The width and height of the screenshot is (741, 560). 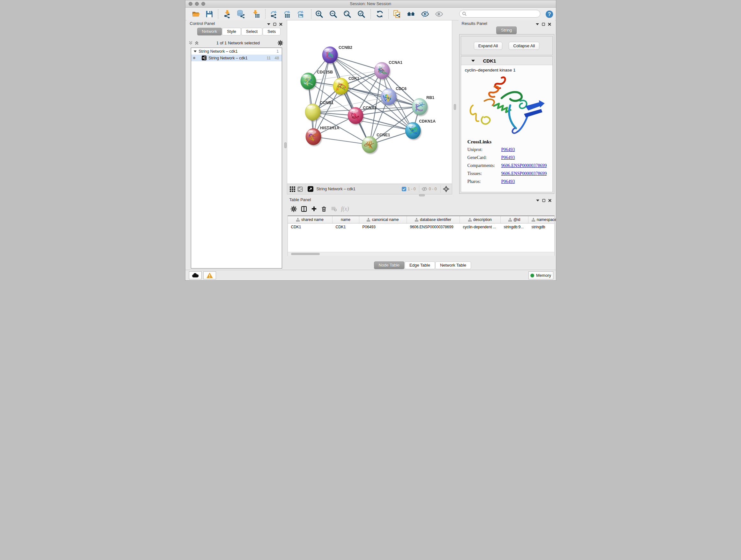 I want to click on column-header-canonical-name: canonical name, so click(x=383, y=220).